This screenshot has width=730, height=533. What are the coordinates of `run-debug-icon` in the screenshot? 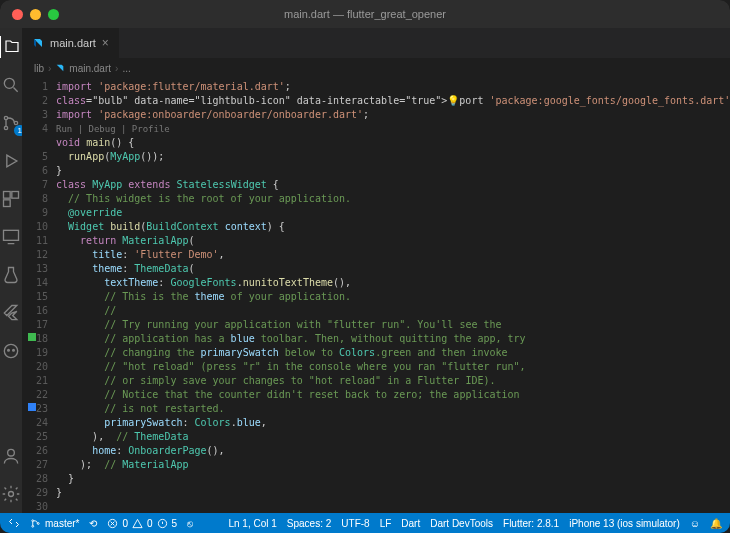 It's located at (11, 161).